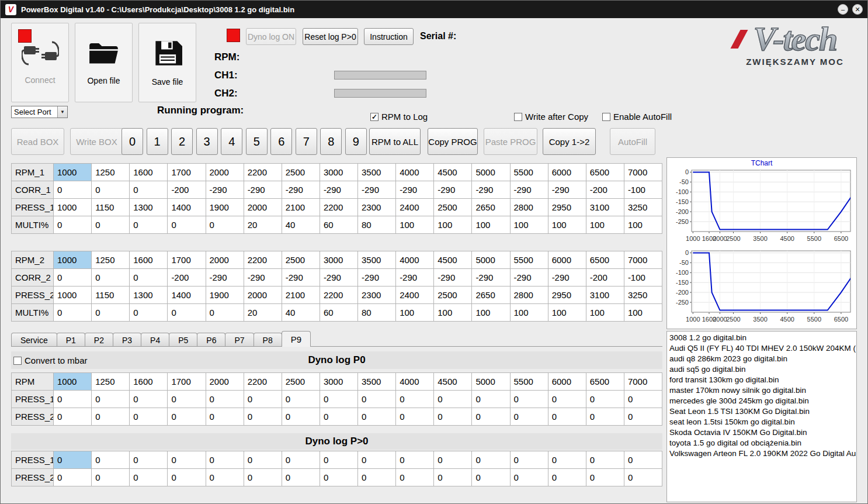 The height and width of the screenshot is (504, 868). What do you see at coordinates (257, 141) in the screenshot?
I see `digit-button-5: 5` at bounding box center [257, 141].